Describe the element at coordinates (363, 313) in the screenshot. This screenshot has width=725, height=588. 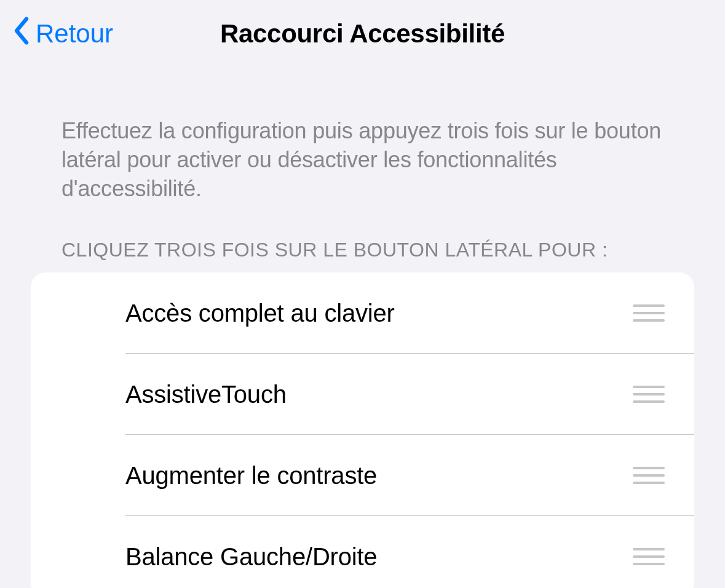
I see `list-item-full-keyboard-access: Accès complet au clavier` at that location.